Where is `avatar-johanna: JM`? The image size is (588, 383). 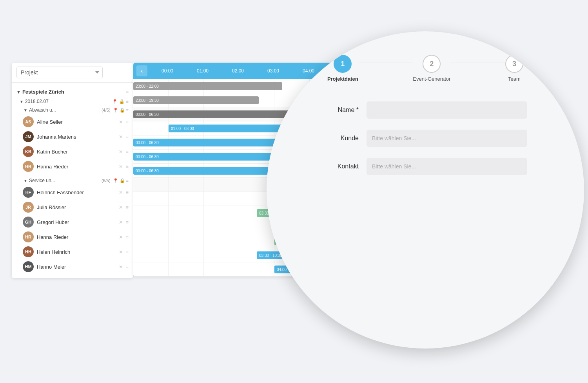 avatar-johanna: JM is located at coordinates (28, 137).